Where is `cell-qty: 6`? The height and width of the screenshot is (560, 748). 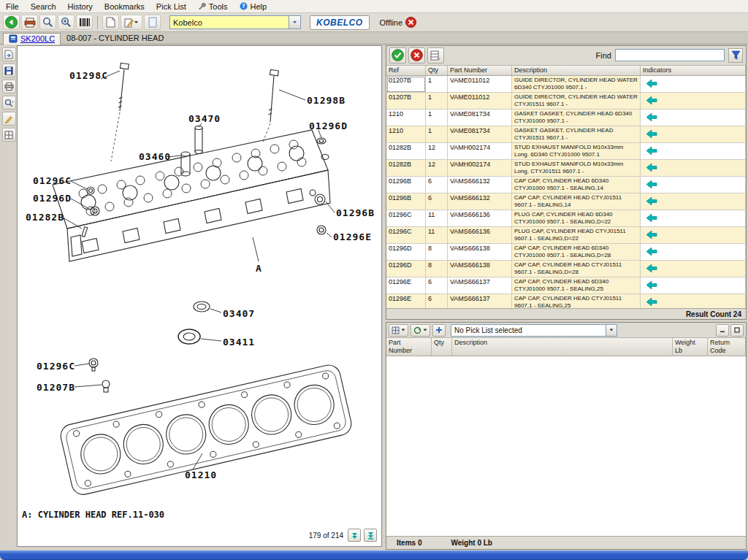 cell-qty: 6 is located at coordinates (437, 202).